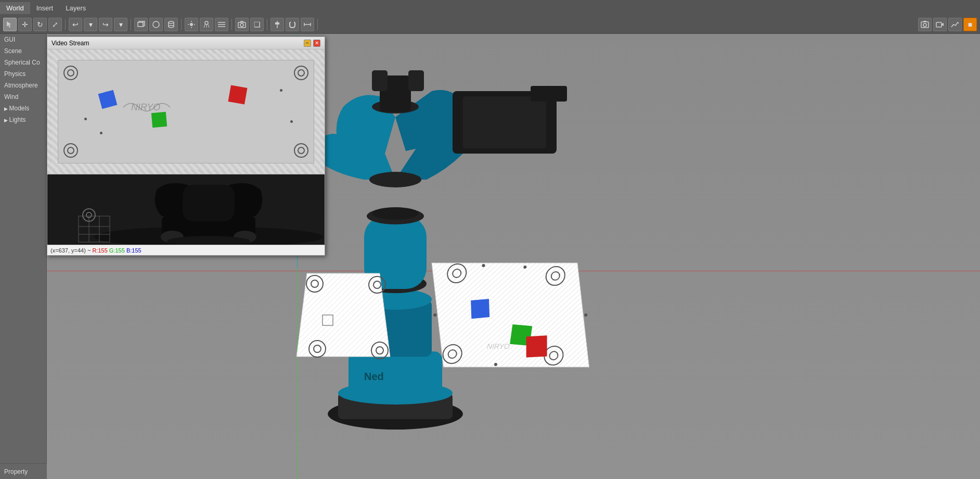 This screenshot has height=479, width=980. Describe the element at coordinates (15, 8) in the screenshot. I see `menu-world: World` at that location.